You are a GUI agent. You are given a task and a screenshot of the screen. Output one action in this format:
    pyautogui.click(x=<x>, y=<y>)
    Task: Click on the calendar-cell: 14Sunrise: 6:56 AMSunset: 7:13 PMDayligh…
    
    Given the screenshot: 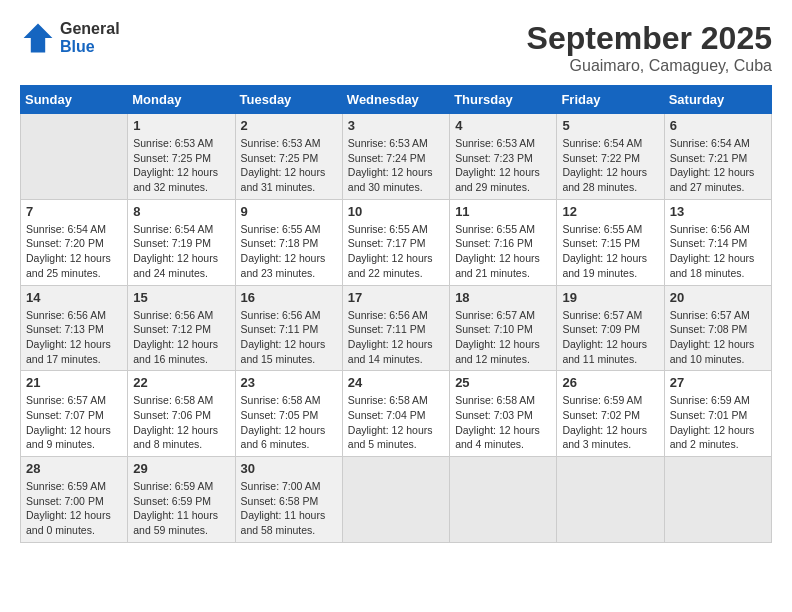 What is the action you would take?
    pyautogui.click(x=74, y=328)
    